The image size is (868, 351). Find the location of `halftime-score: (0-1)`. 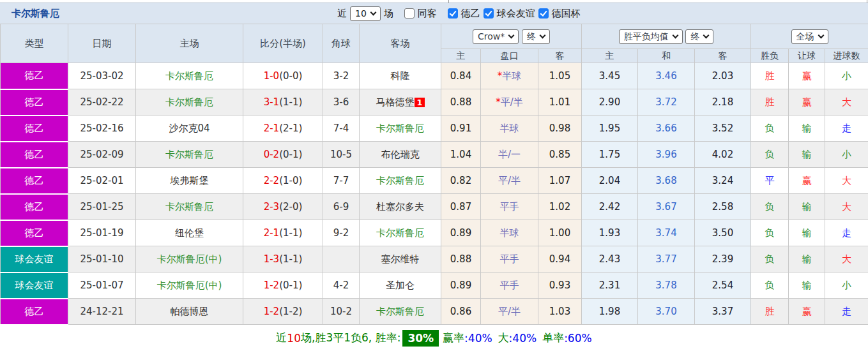

halftime-score: (0-1) is located at coordinates (291, 285).